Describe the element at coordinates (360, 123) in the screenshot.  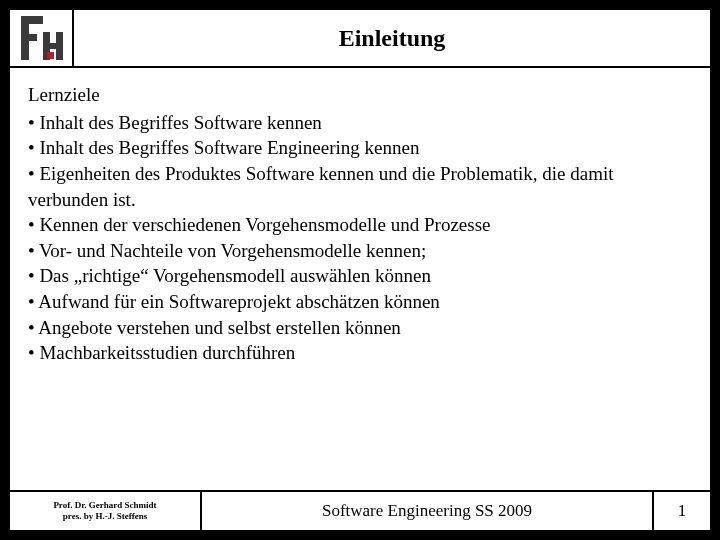
I see `list-item: • Inhalt des Begriffes Software kennen` at that location.